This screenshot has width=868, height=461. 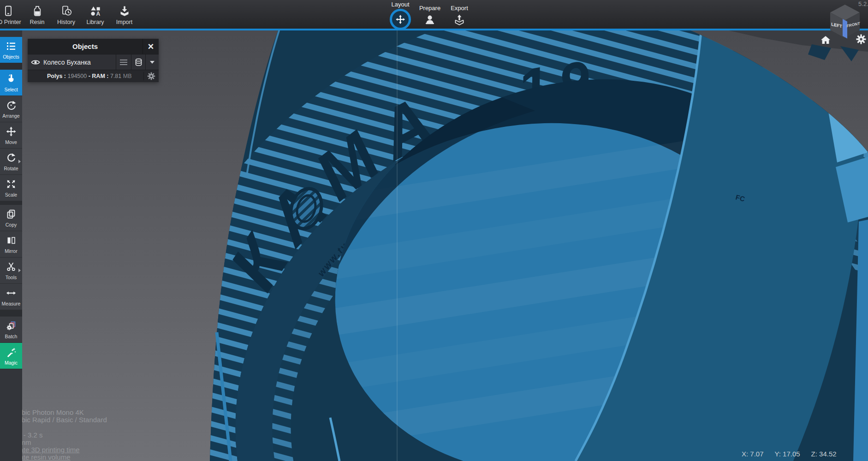 I want to click on object-menu-icon, so click(x=124, y=62).